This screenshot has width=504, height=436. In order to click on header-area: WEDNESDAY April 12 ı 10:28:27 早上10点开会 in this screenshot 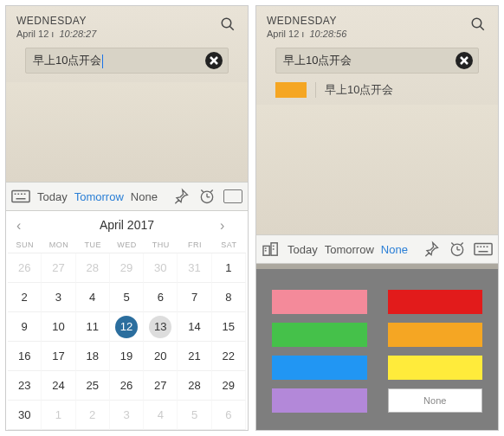, I will do `click(126, 44)`.